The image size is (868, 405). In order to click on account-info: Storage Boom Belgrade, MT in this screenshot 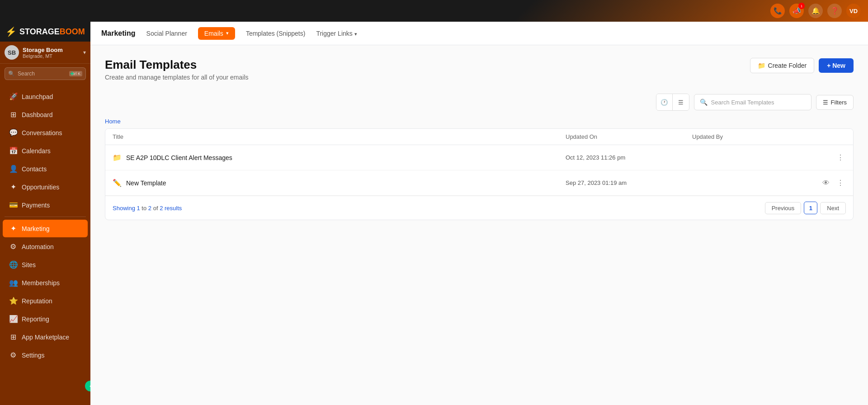, I will do `click(51, 52)`.